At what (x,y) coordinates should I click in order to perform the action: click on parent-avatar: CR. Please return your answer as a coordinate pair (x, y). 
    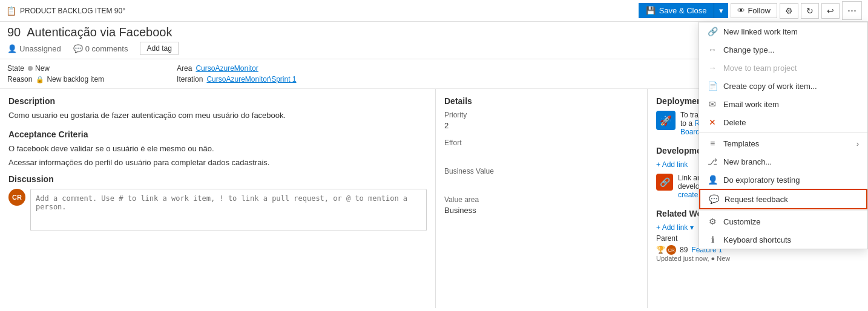
    Looking at the image, I should click on (671, 250).